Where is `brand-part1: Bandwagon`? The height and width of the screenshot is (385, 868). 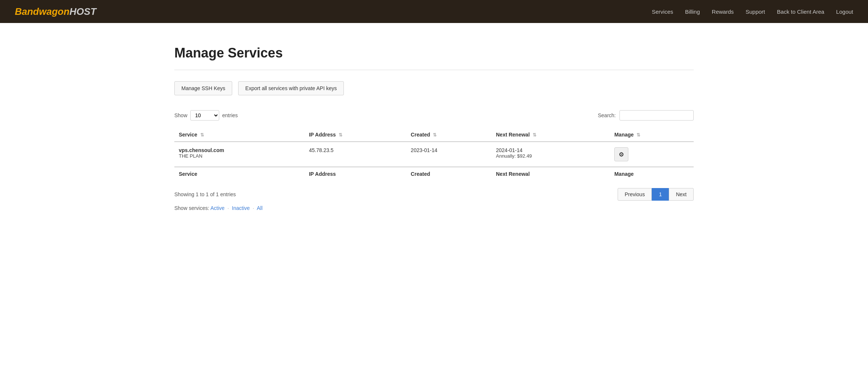 brand-part1: Bandwagon is located at coordinates (42, 12).